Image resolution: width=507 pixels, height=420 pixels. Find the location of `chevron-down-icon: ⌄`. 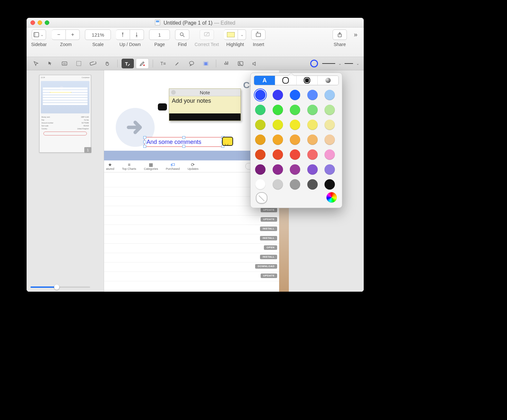

chevron-down-icon: ⌄ is located at coordinates (242, 35).